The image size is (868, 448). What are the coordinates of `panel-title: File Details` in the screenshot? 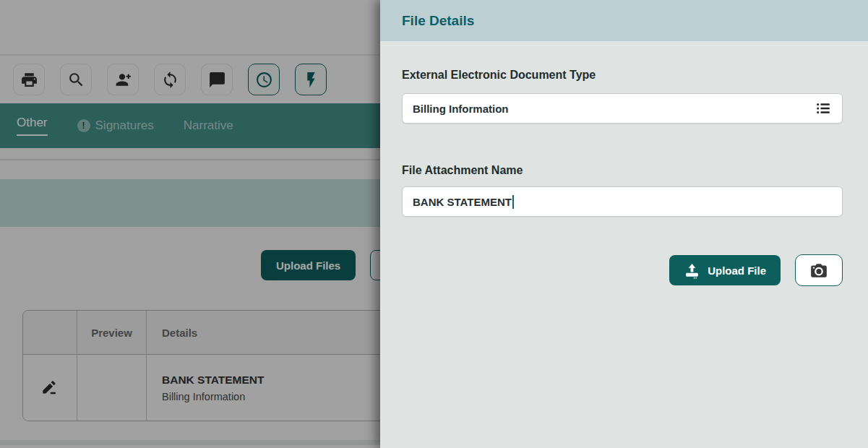 It's located at (438, 21).